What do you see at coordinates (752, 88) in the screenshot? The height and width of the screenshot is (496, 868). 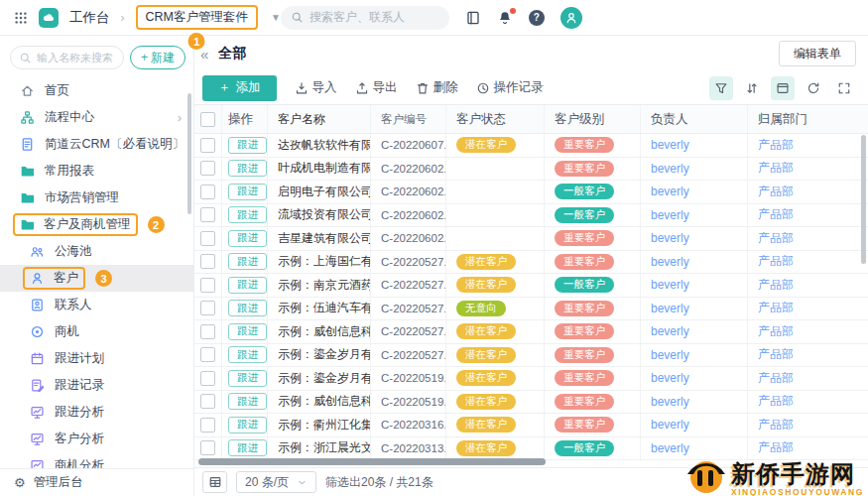 I see `sort-button` at bounding box center [752, 88].